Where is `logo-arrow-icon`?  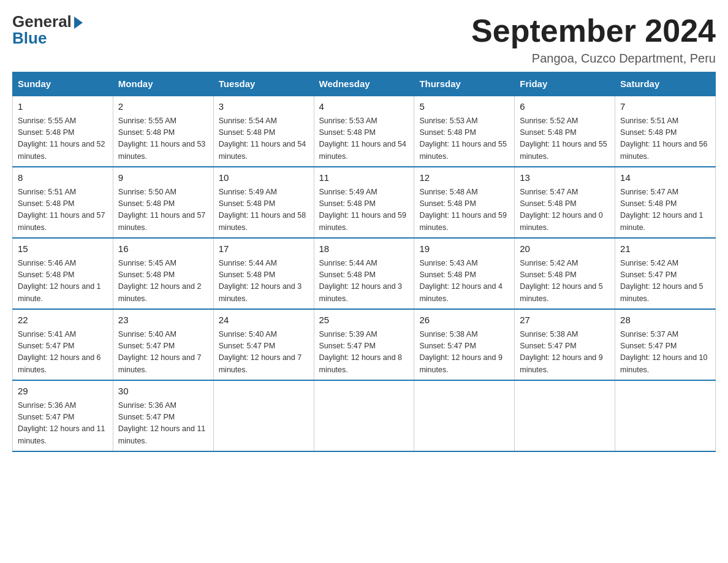
logo-arrow-icon is located at coordinates (78, 23).